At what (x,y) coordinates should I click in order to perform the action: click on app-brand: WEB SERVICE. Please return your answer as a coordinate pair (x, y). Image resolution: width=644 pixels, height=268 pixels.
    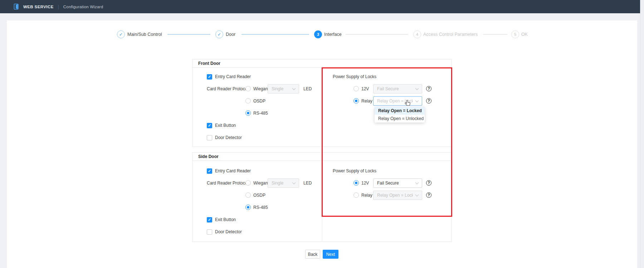
    Looking at the image, I should click on (39, 7).